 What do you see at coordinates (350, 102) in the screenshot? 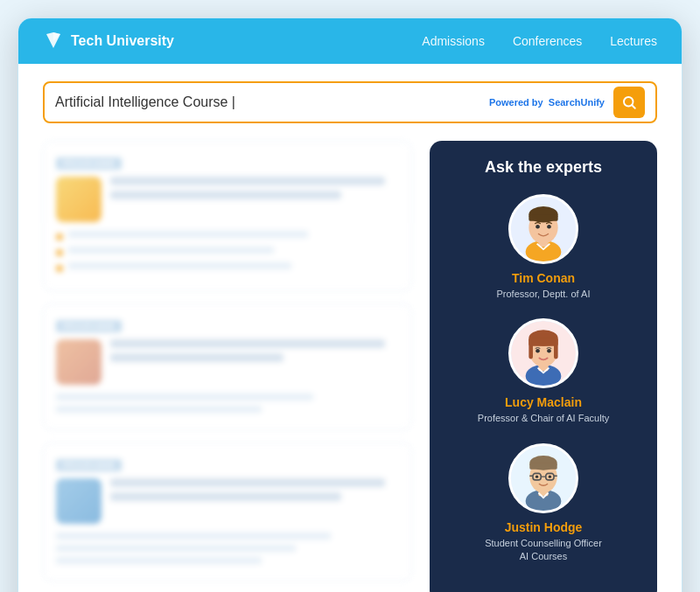
I see `search-bar: Powered by SearchUnify` at bounding box center [350, 102].